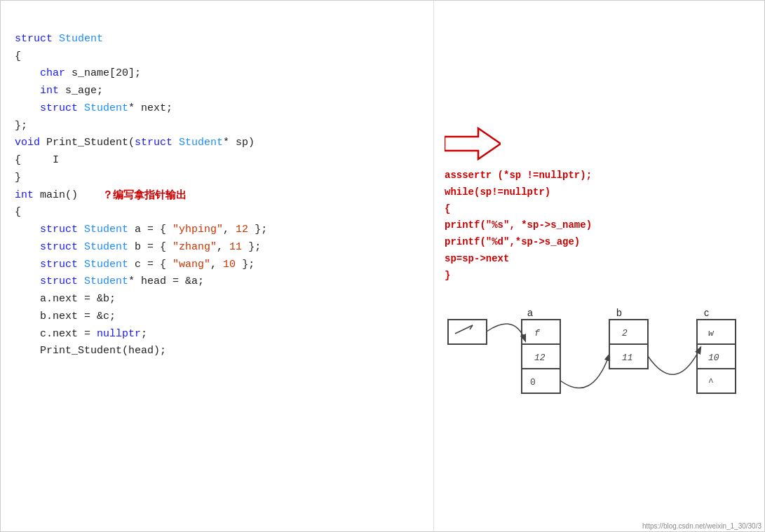  What do you see at coordinates (599, 243) in the screenshot?
I see `answer-line5: printf("%d",*sp->s_age)` at bounding box center [599, 243].